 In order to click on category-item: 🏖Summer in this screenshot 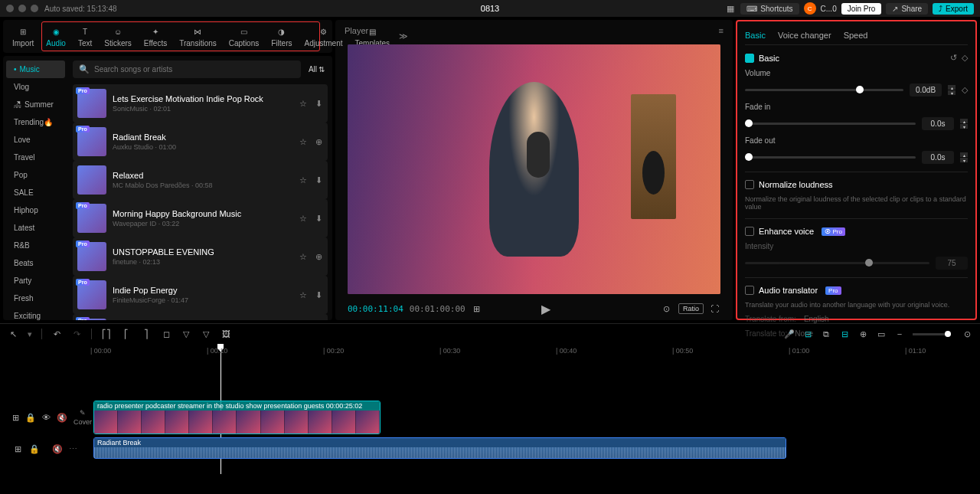, I will do `click(35, 104)`.